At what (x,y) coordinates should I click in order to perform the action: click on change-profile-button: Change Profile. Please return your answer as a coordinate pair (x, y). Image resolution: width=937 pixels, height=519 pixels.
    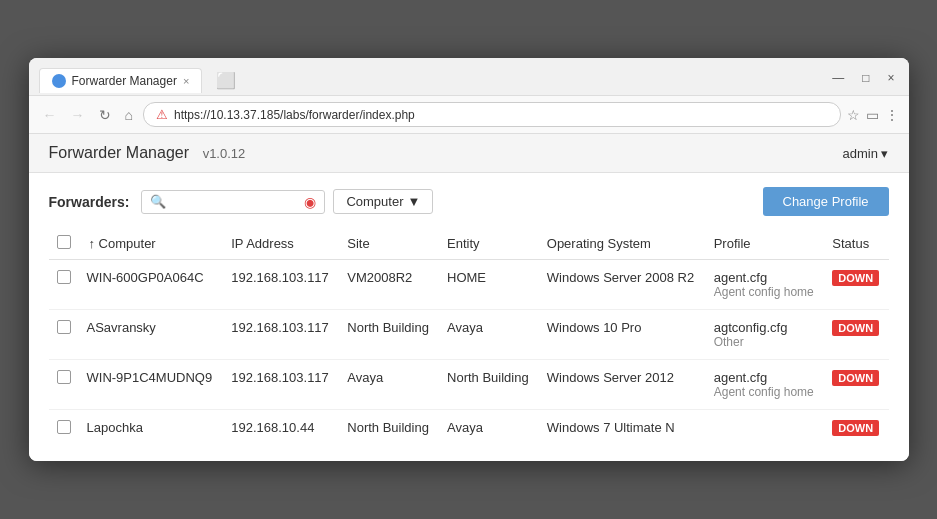
    Looking at the image, I should click on (826, 202).